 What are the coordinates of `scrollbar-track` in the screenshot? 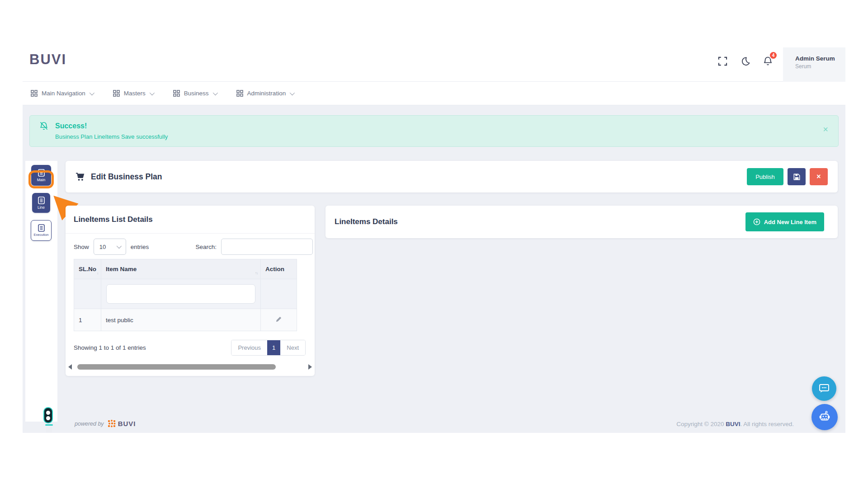 It's located at (190, 367).